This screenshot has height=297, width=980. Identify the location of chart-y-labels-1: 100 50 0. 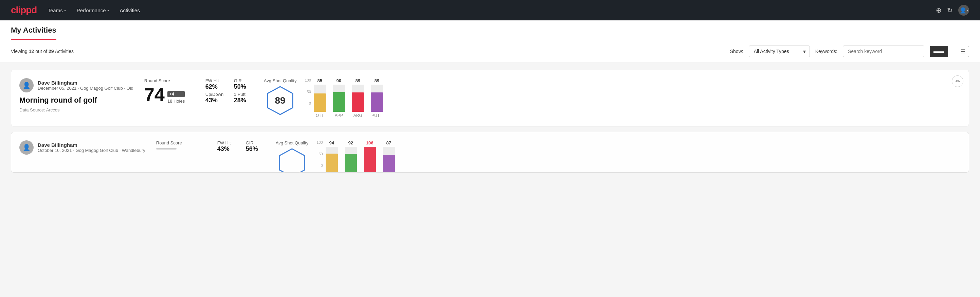
(308, 92).